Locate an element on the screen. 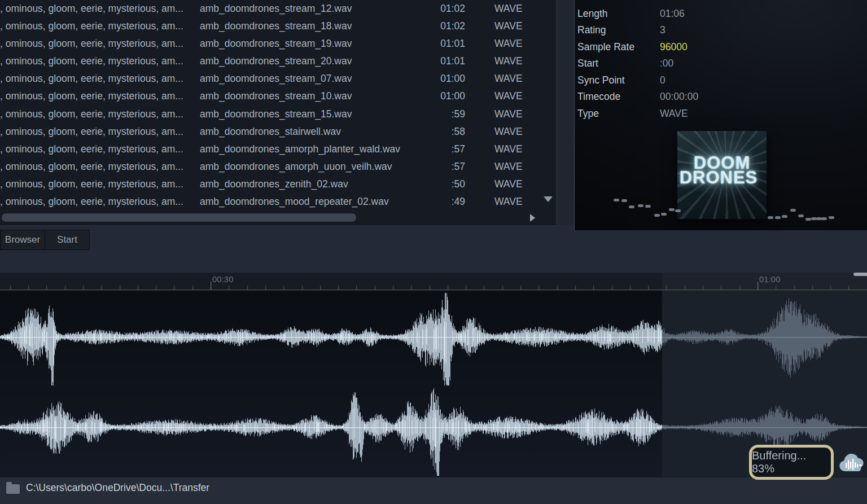 The width and height of the screenshot is (867, 504). file-duration: 01:02 is located at coordinates (430, 9).